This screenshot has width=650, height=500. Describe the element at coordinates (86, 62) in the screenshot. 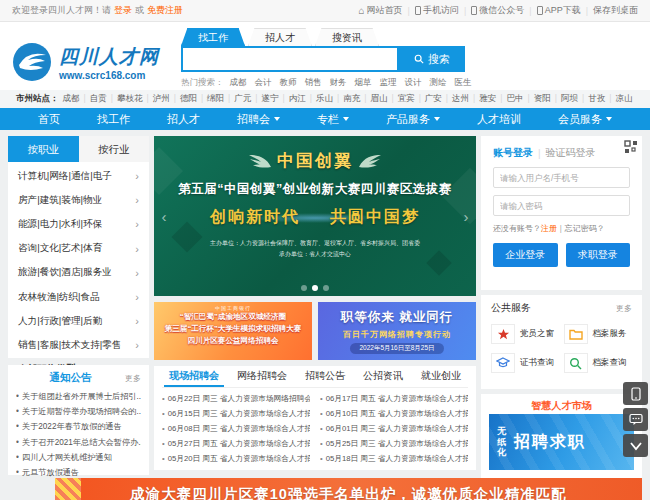

I see `site-logo: 四川人才网 www.scrc168.com` at that location.